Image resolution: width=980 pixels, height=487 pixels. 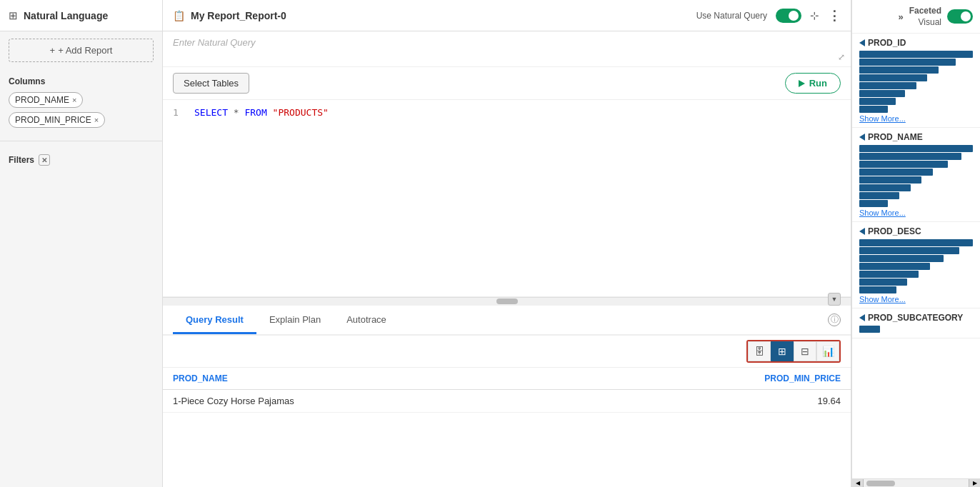 What do you see at coordinates (782, 351) in the screenshot?
I see `grid-view-button: ⊞` at bounding box center [782, 351].